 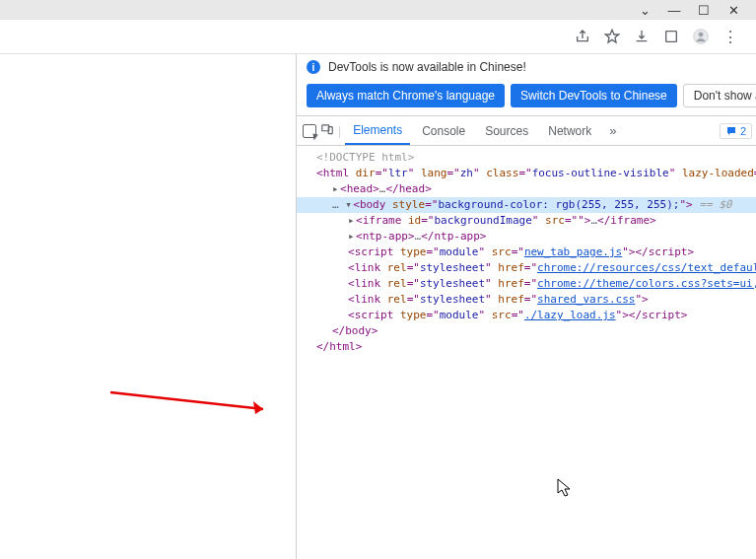 What do you see at coordinates (444, 130) in the screenshot?
I see `tab-console: Console` at bounding box center [444, 130].